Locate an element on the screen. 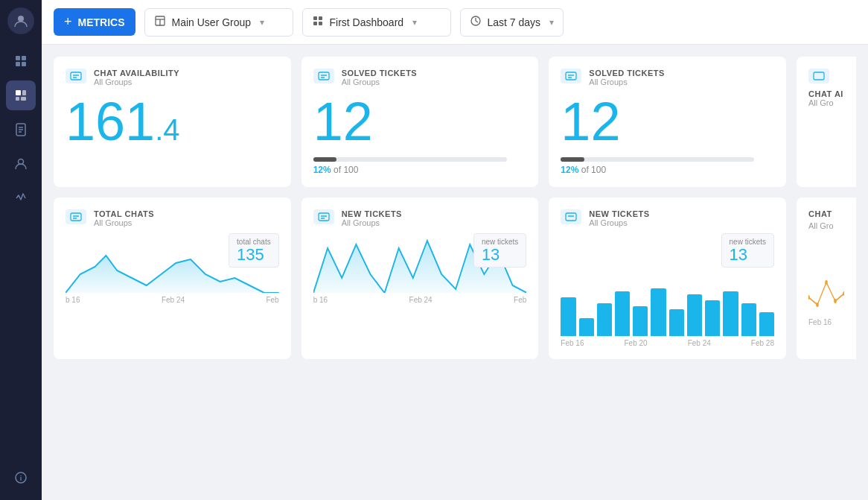 The width and height of the screenshot is (868, 500). card-new-tickets-1: NEW TICKETS All Groups new tickets 13 is located at coordinates (420, 279).